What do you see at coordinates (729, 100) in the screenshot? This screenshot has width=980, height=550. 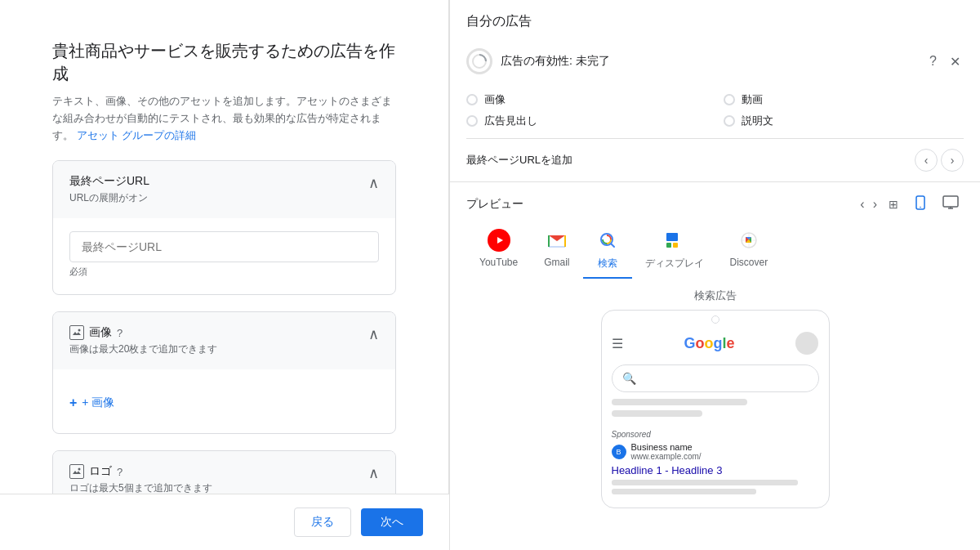 I see `video-radio` at bounding box center [729, 100].